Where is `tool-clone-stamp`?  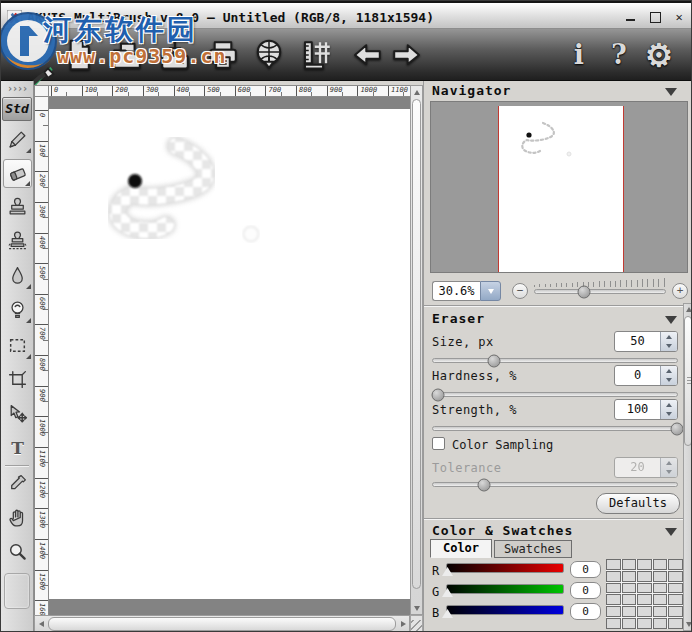 tool-clone-stamp is located at coordinates (18, 208).